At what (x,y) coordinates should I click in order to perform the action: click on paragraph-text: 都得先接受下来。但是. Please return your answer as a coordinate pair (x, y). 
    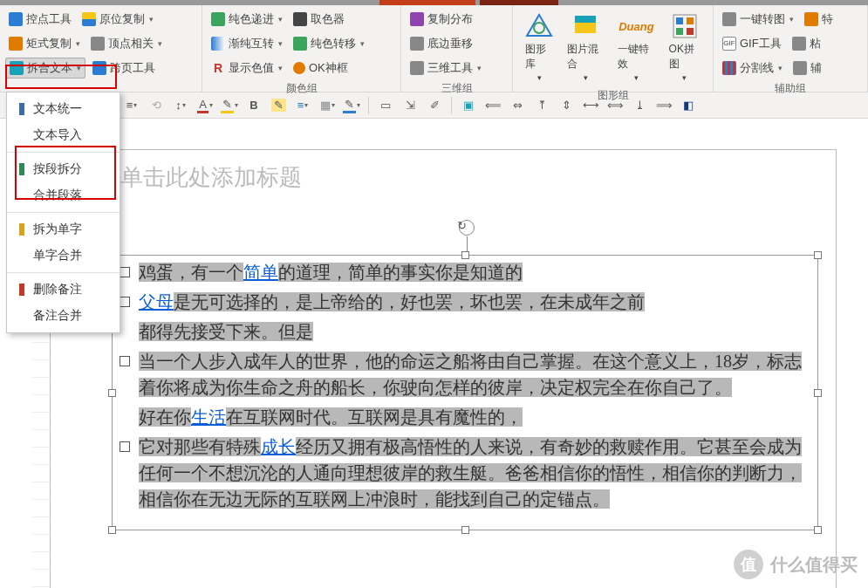
    Looking at the image, I should click on (226, 332).